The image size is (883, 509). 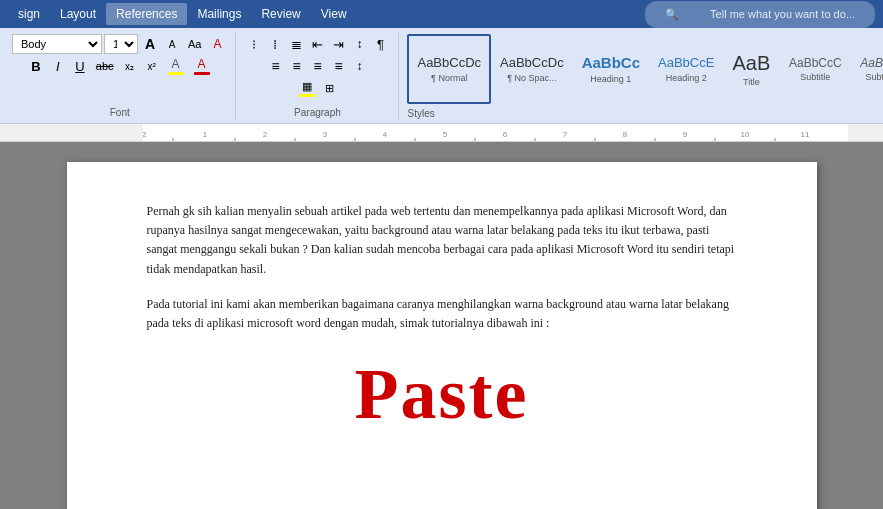 I want to click on styles-group: AaBbCcDc ¶ Normal AaBbCcDc ¶ No Spac... …, so click(x=643, y=76).